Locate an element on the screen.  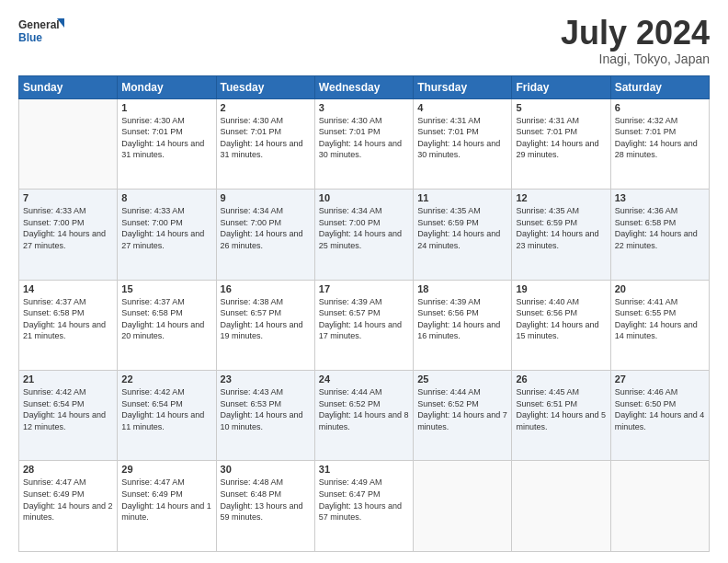
calendar-cell-w4-d5 is located at coordinates (561, 506).